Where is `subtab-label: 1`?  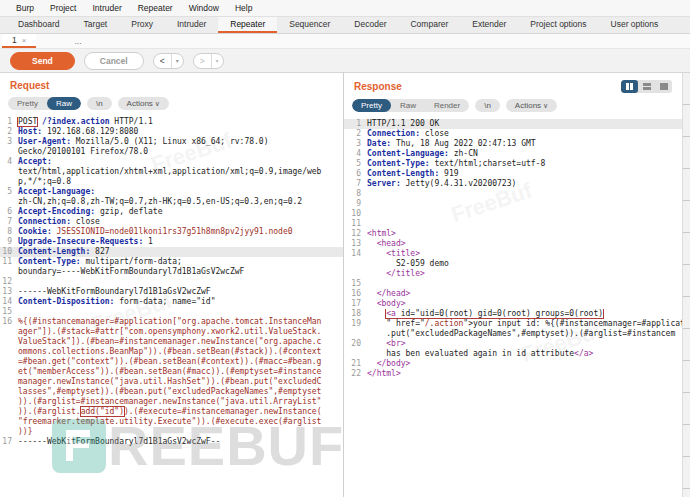
subtab-label: 1 is located at coordinates (14, 40).